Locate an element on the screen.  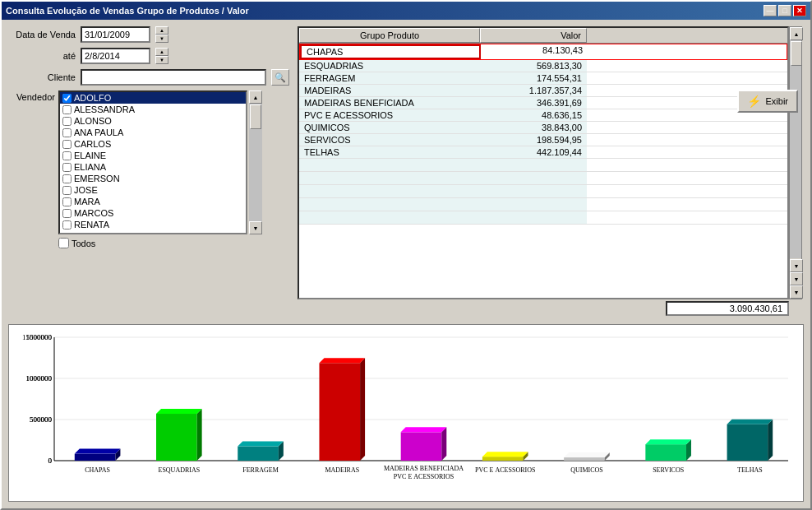
cliente-label: Cliente is located at coordinates (43, 77).